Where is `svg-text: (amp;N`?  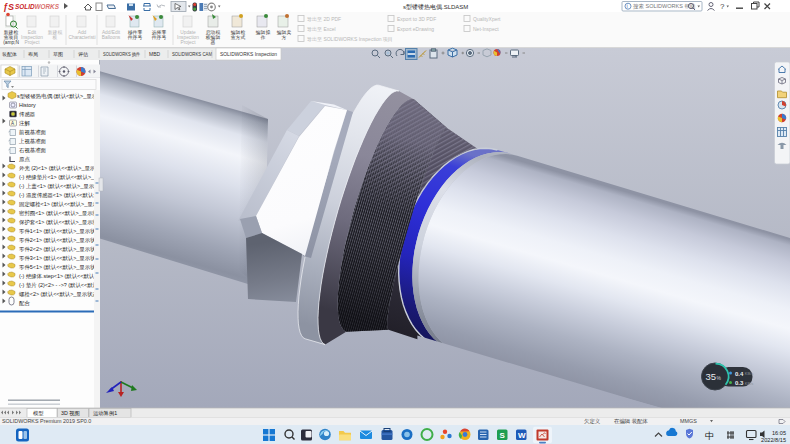
svg-text: (amp;N is located at coordinates (11, 42).